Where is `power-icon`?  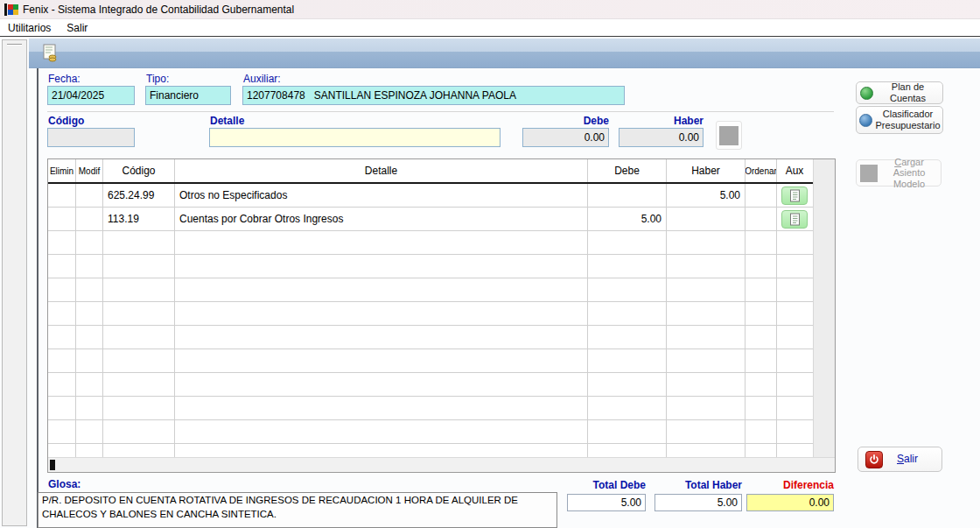
power-icon is located at coordinates (874, 460).